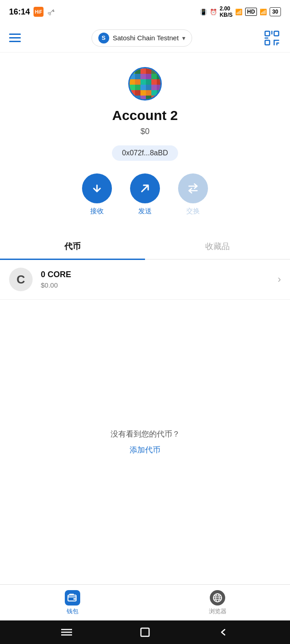 The image size is (290, 644). Describe the element at coordinates (145, 84) in the screenshot. I see `account-avatar` at that location.